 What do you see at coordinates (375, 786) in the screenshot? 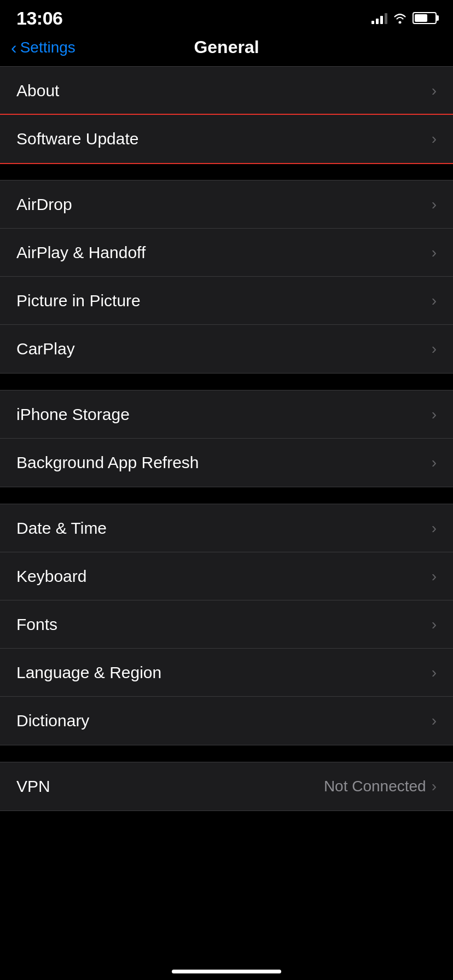
I see `vpn-status: Not Connected` at bounding box center [375, 786].